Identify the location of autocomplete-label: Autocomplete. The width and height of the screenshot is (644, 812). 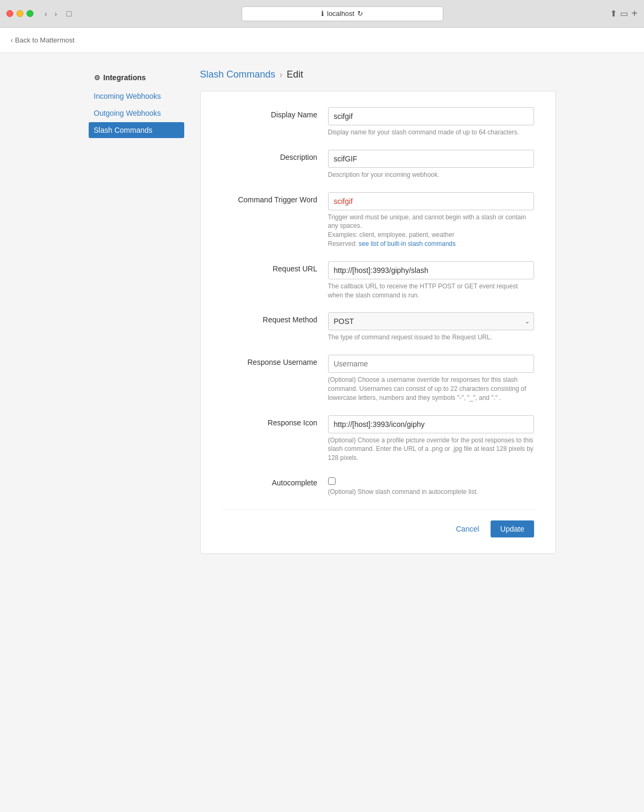
(275, 481).